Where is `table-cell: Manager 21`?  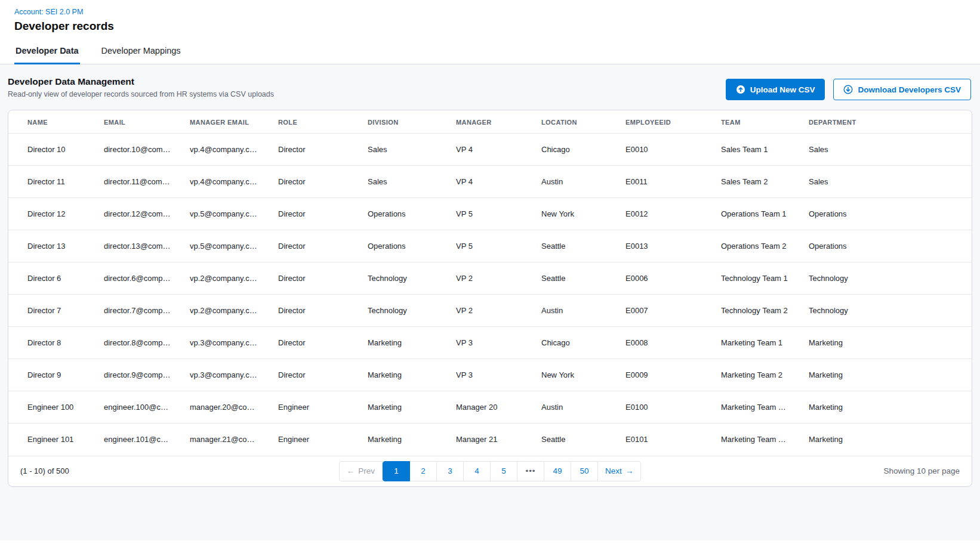
table-cell: Manager 21 is located at coordinates (489, 440).